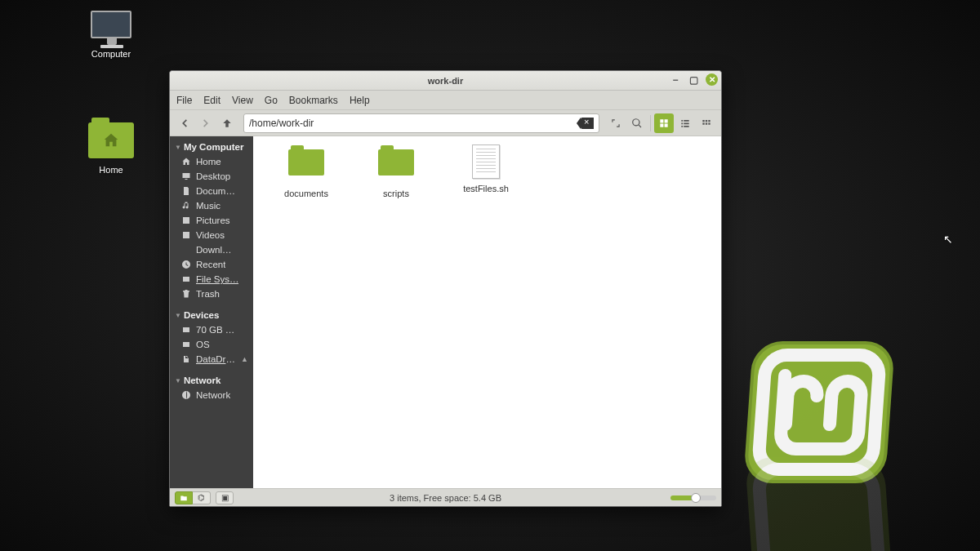 This screenshot has height=551, width=980. I want to click on titlebar: work-dir − ▢ ✕, so click(446, 81).